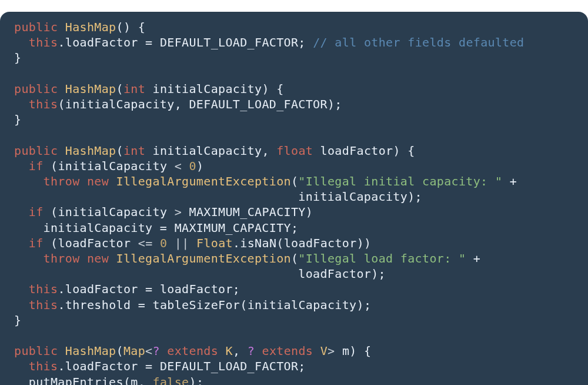  I want to click on code-token: Map, so click(134, 351).